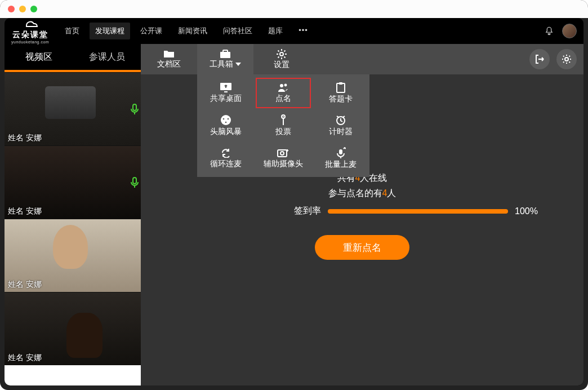 This screenshot has width=588, height=390. Describe the element at coordinates (73, 58) in the screenshot. I see `sidebar-tabs: 视频区 参课人员` at that location.